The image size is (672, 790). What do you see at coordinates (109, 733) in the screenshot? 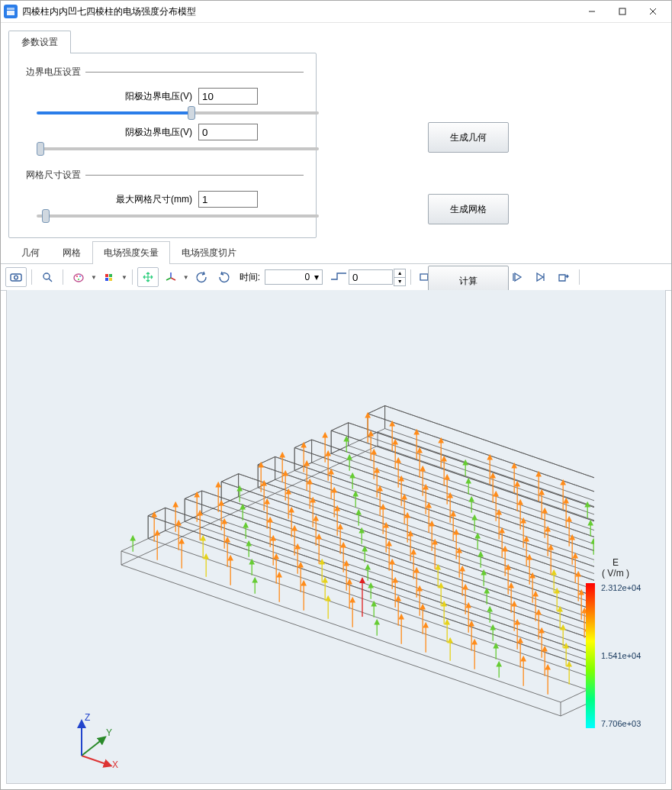
I see `svg-text: Y` at bounding box center [109, 733].